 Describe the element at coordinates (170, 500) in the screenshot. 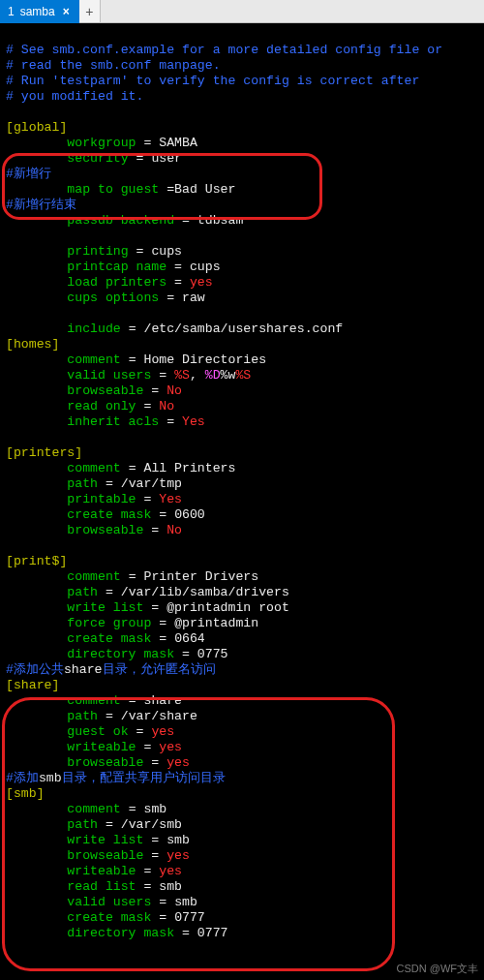

I see `value: Yes` at that location.